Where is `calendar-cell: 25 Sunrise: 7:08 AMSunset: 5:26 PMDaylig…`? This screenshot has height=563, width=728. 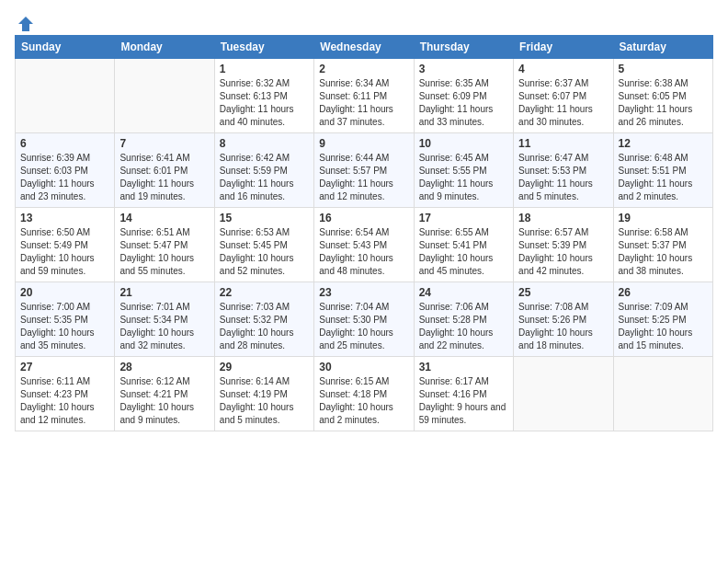 calendar-cell: 25 Sunrise: 7:08 AMSunset: 5:26 PMDaylig… is located at coordinates (563, 320).